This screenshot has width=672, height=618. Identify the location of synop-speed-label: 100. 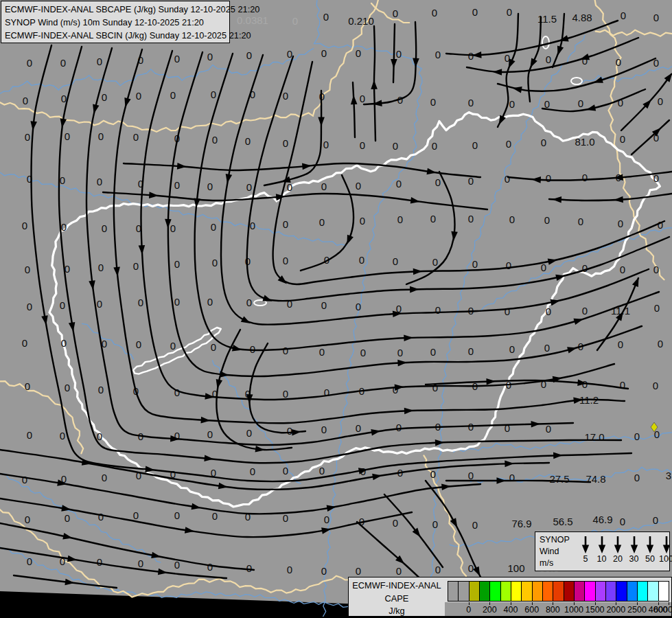
(665, 559).